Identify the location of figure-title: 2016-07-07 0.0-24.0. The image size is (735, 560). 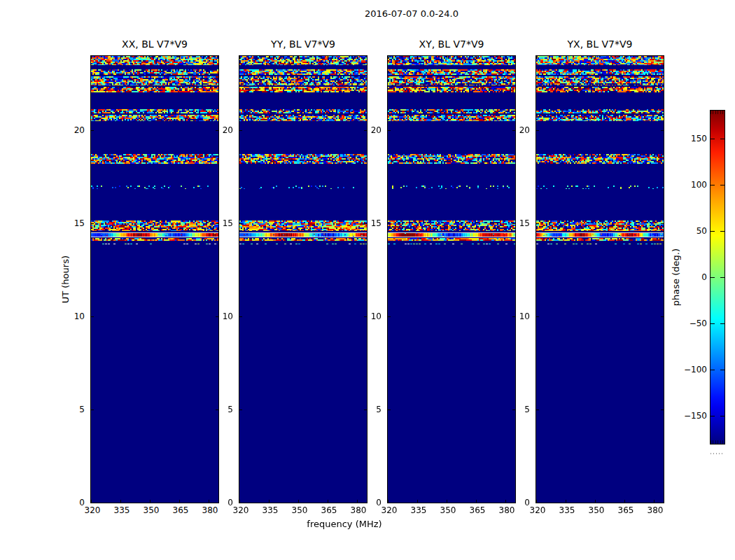
(412, 14).